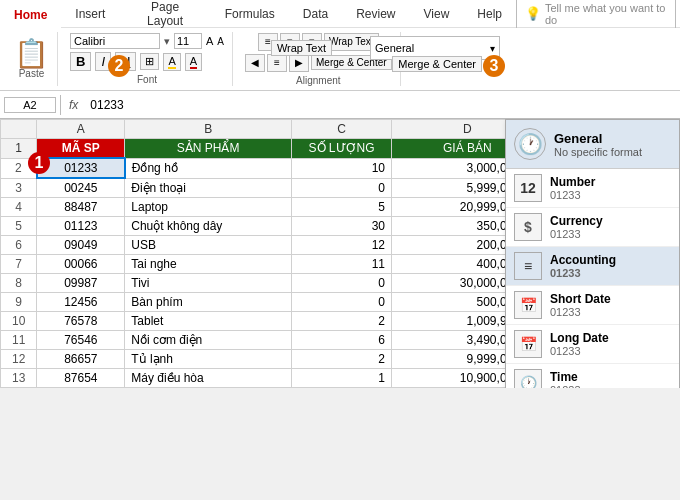  I want to click on tab-help: Help, so click(490, 16).